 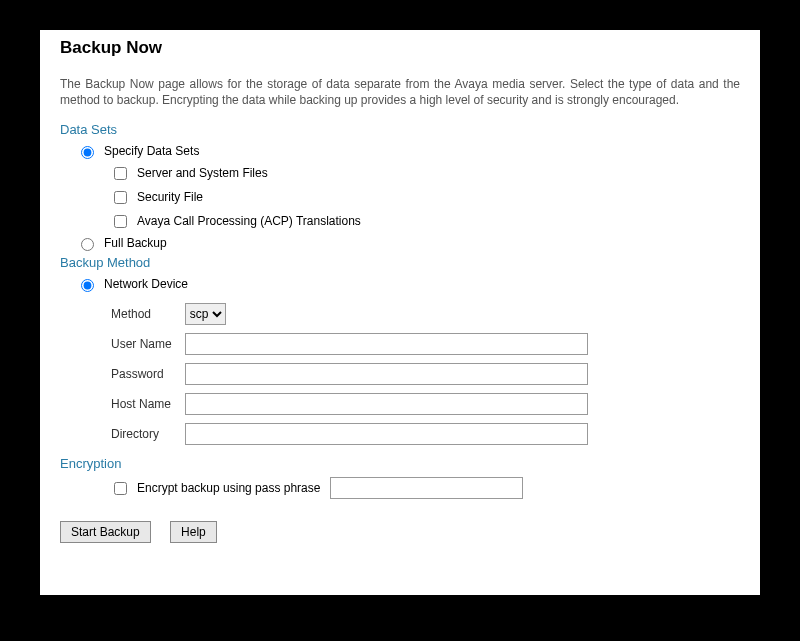 What do you see at coordinates (88, 286) in the screenshot?
I see `network-device-radio` at bounding box center [88, 286].